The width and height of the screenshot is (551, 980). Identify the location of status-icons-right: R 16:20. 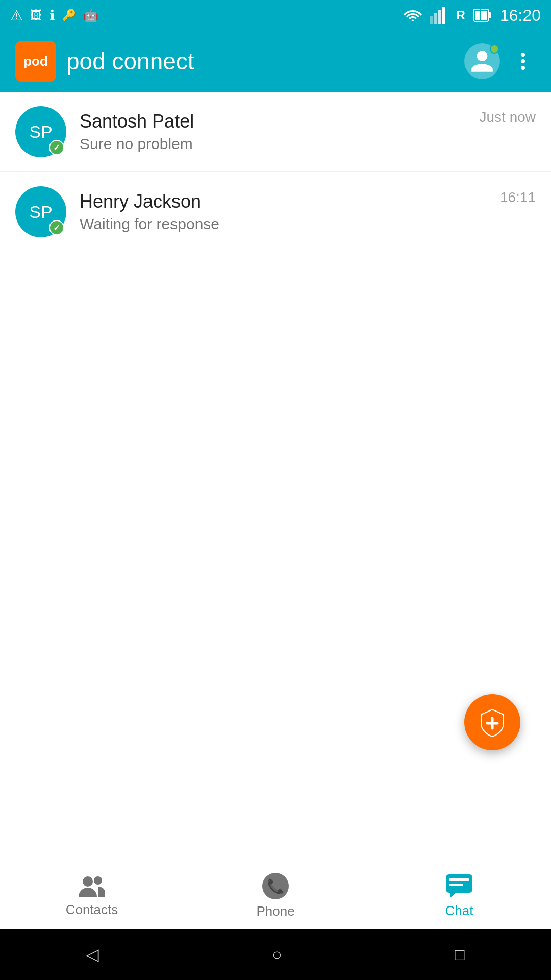
(472, 15).